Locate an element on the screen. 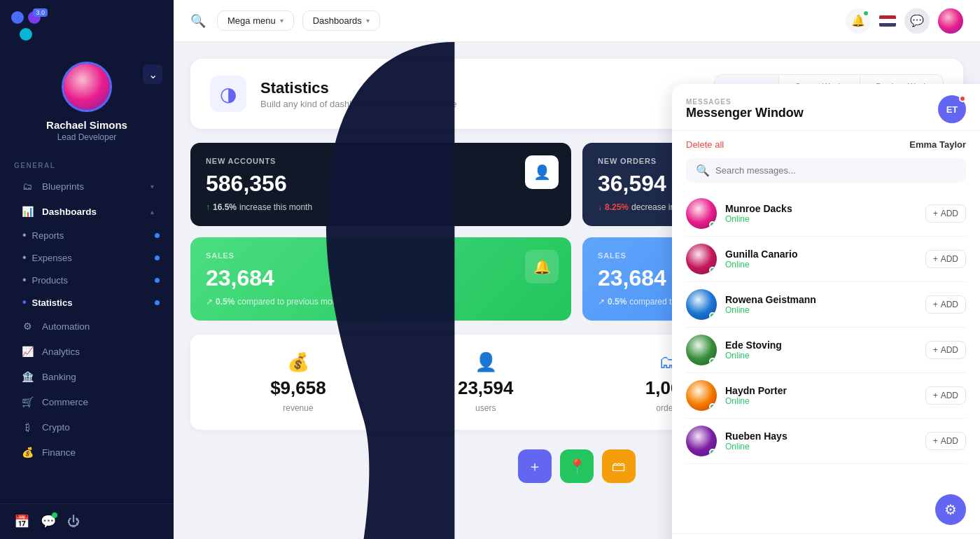 This screenshot has height=539, width=980. search-wrapper: 🔍 is located at coordinates (826, 171).